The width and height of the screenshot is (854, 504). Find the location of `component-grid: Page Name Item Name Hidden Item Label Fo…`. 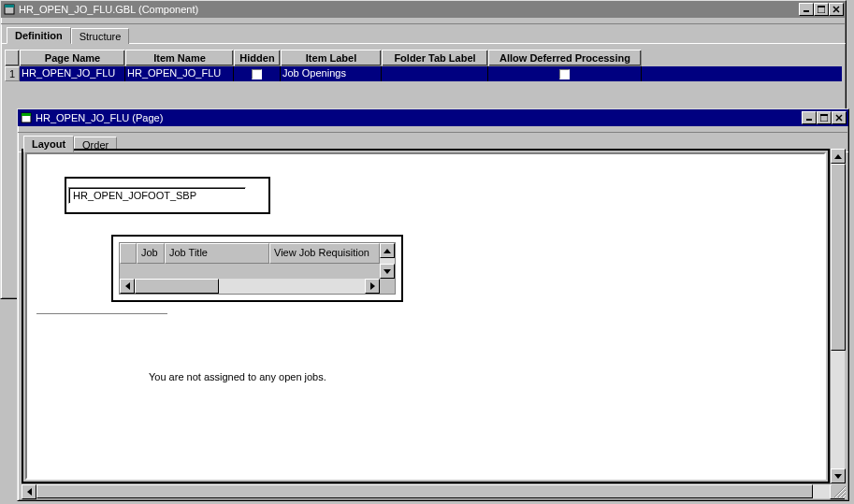

component-grid: Page Name Item Name Hidden Item Label Fo… is located at coordinates (423, 65).